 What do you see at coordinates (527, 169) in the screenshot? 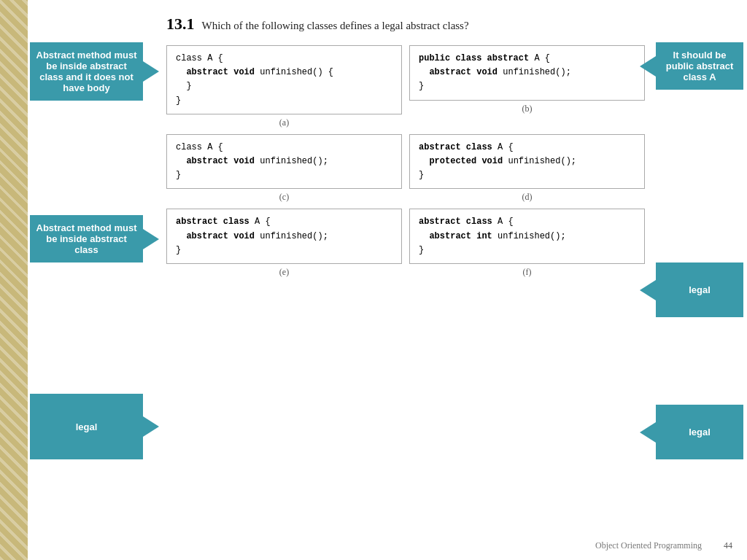
I see `code-cell-d: abstract class A { protected void unfini…` at bounding box center [527, 169].